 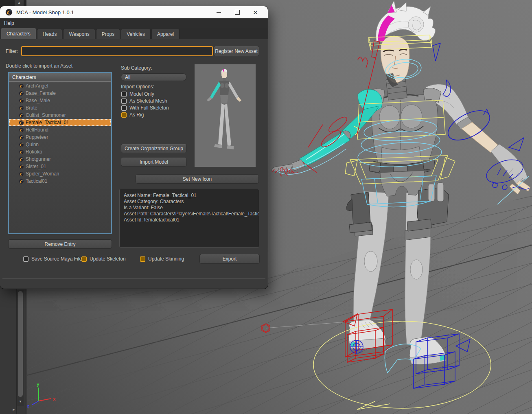 What do you see at coordinates (37, 130) in the screenshot?
I see `list-item-label: HellHound` at bounding box center [37, 130].